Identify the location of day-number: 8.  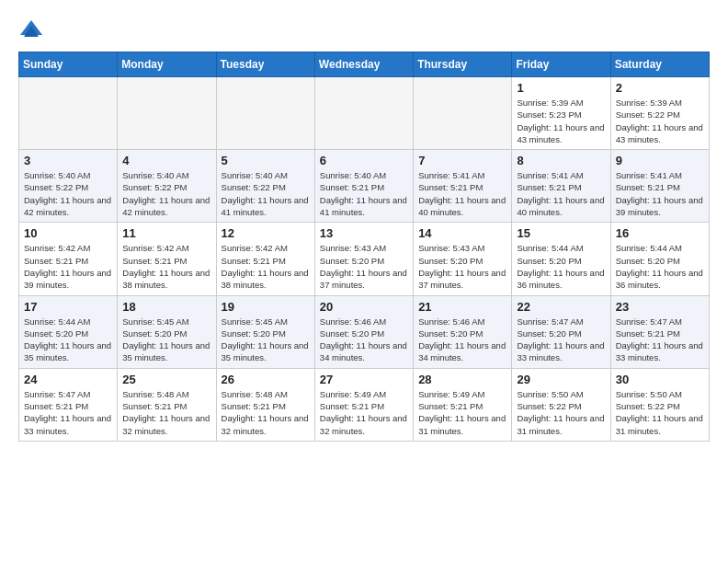
(561, 160).